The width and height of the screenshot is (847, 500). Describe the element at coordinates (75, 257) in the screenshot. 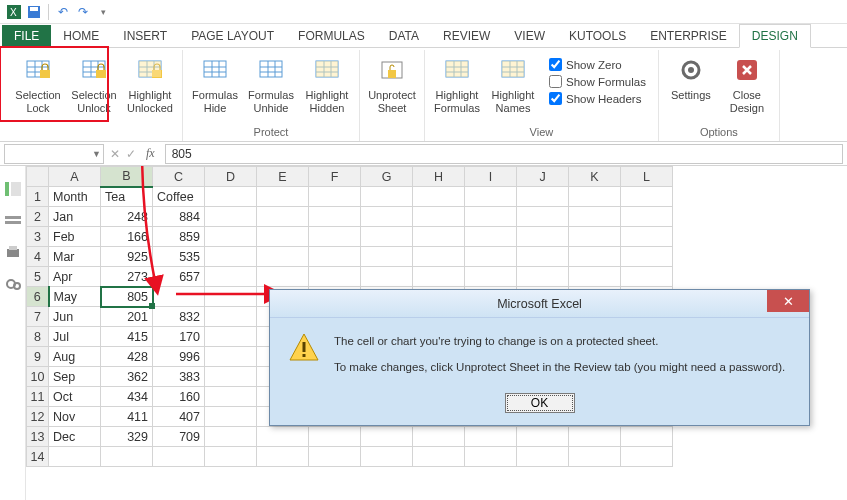

I see `cell-A4: Mar` at that location.